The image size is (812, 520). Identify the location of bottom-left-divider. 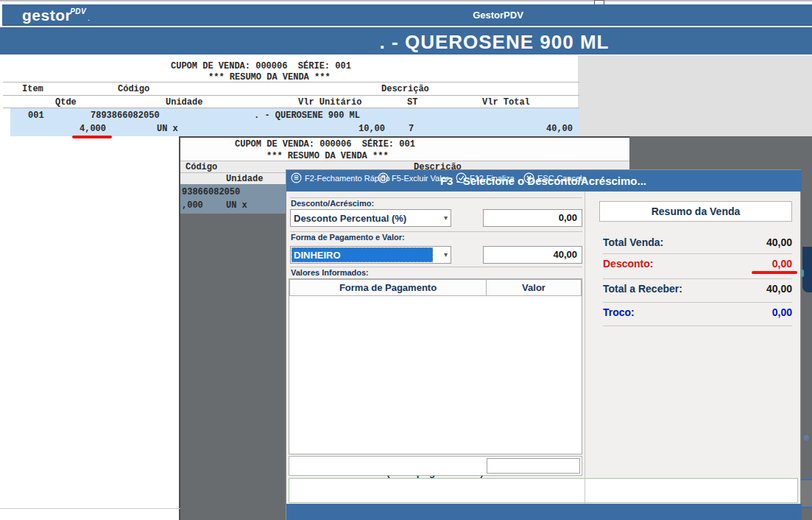
(90, 508).